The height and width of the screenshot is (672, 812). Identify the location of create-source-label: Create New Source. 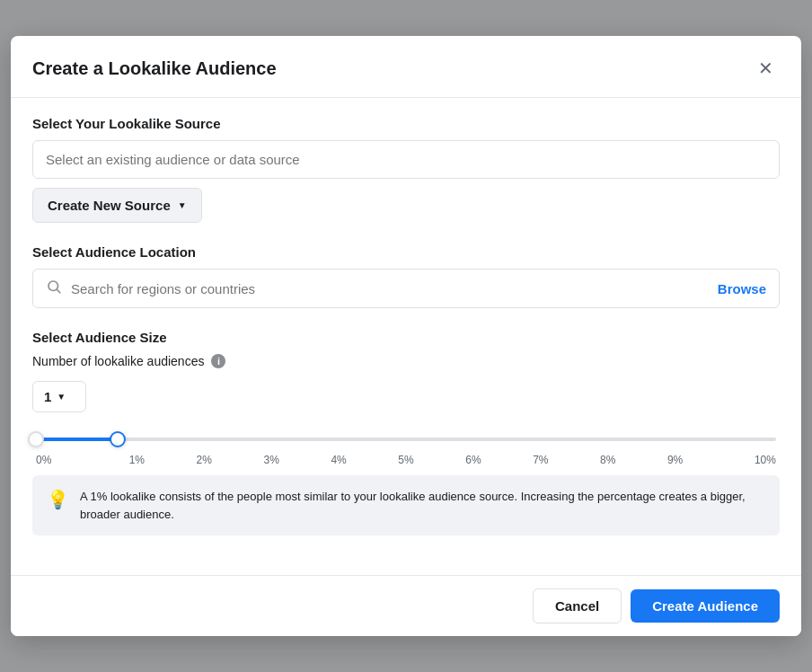
(110, 205).